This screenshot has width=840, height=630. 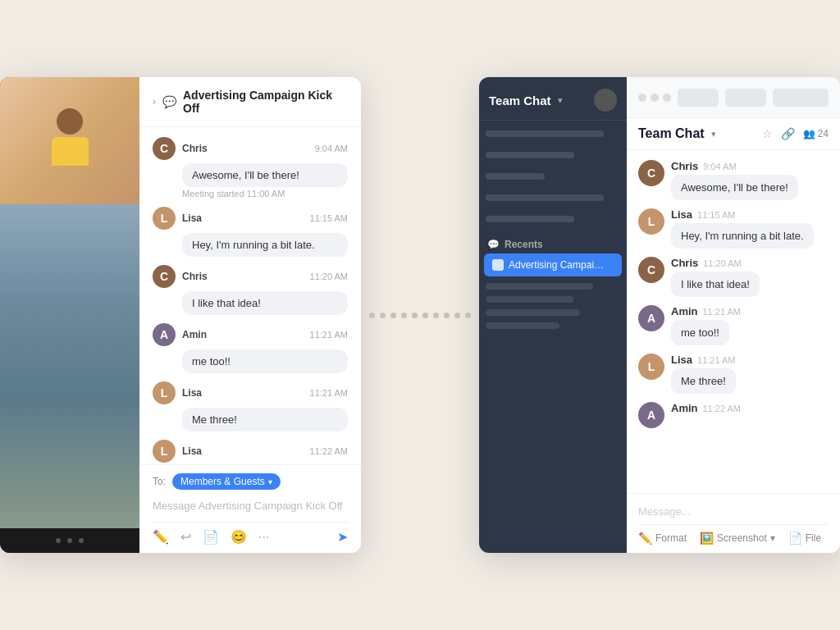 I want to click on message-group: A Amin 11:21 AM me too!!, so click(x=250, y=348).